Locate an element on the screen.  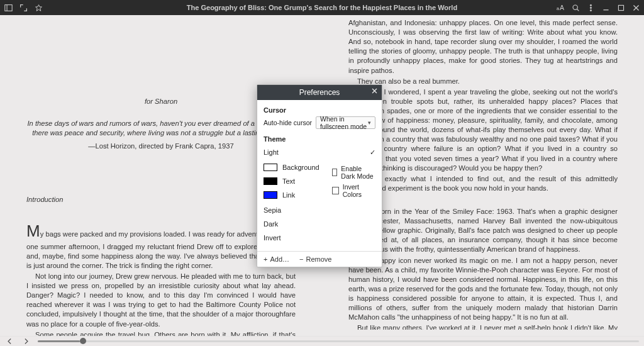
body-para: That is exactly what I intended to find … is located at coordinates (483, 184).